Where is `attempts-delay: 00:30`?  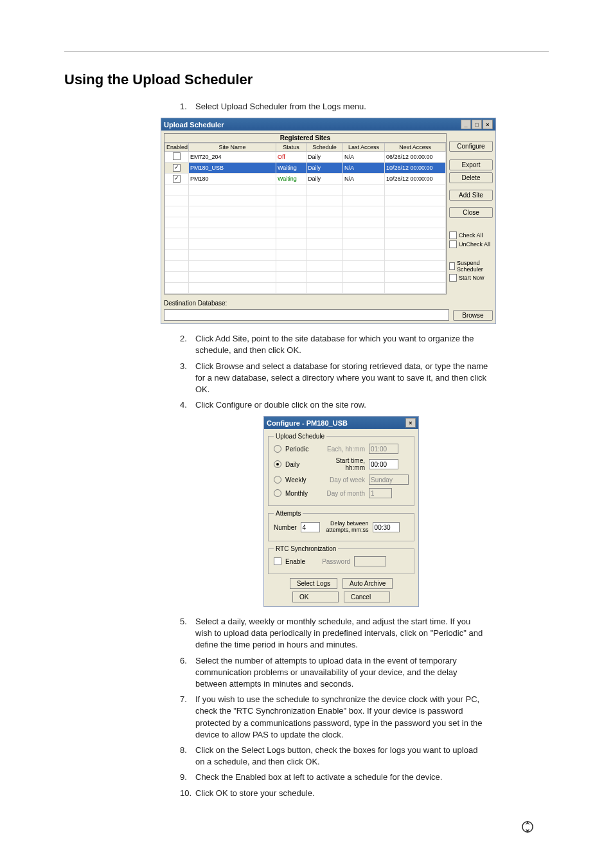 attempts-delay: 00:30 is located at coordinates (386, 527).